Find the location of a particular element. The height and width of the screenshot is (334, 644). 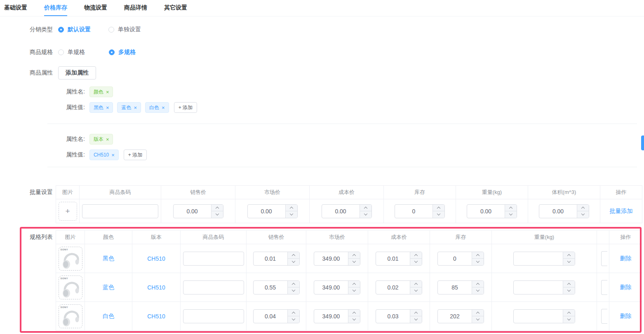

batch-volume-input-field is located at coordinates (558, 211).